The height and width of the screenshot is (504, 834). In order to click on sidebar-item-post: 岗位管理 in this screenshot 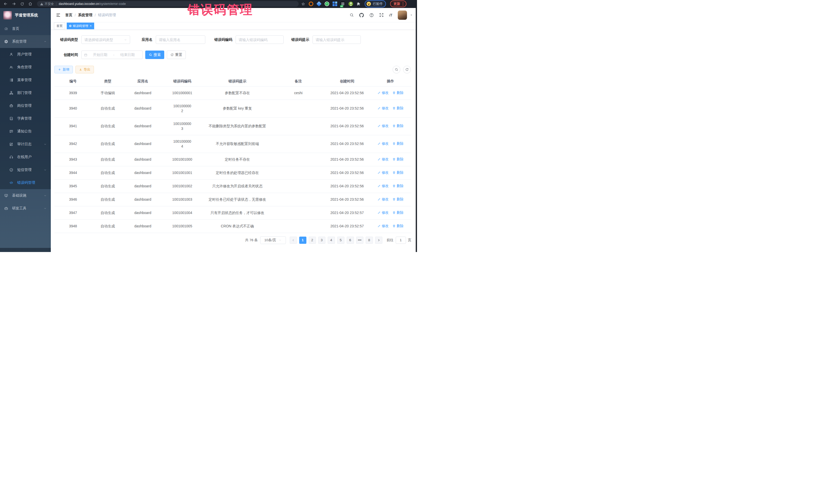, I will do `click(25, 106)`.